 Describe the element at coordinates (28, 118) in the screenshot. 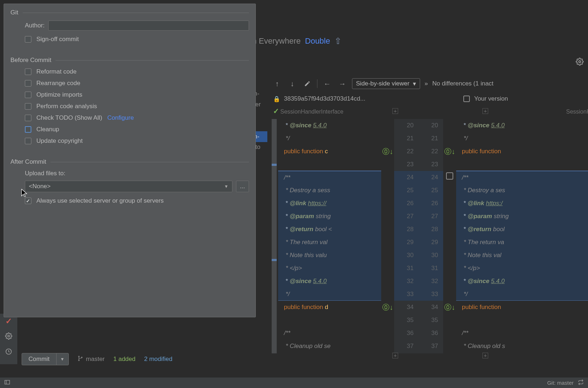

I see `todo-checkbox` at that location.